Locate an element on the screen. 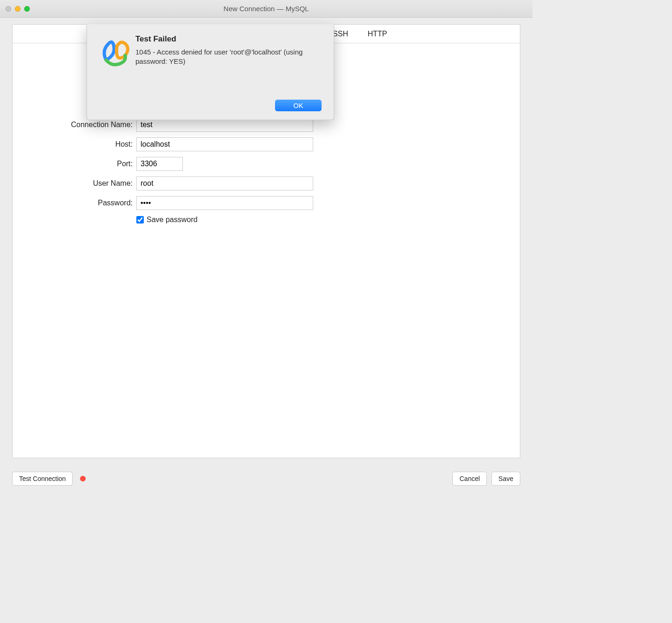 The width and height of the screenshot is (672, 623). host-input is located at coordinates (225, 144).